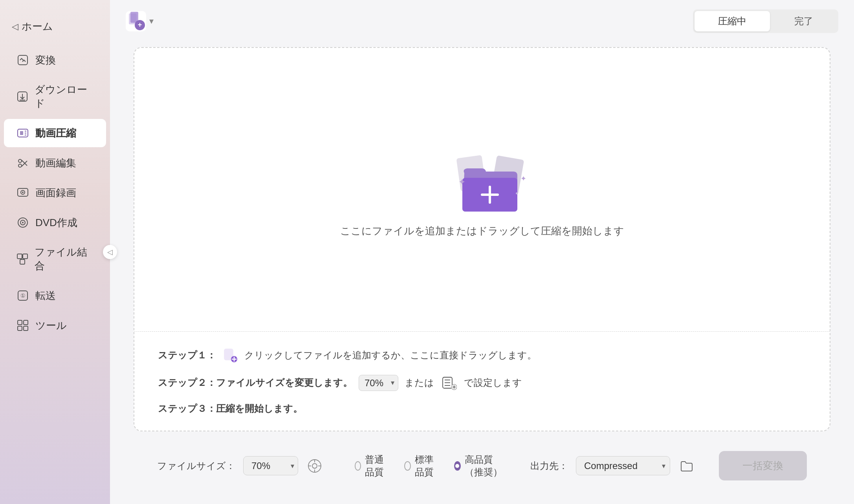  I want to click on home-button: ◁ ホーム, so click(55, 28).